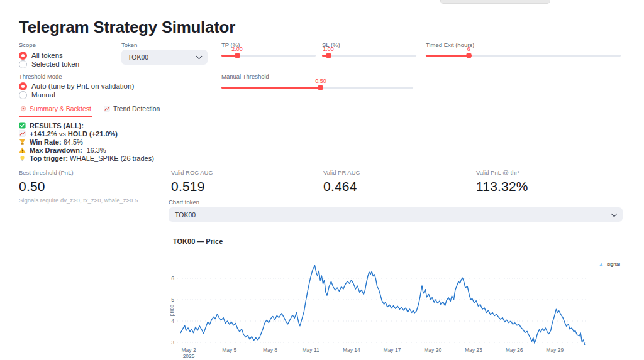 The width and height of the screenshot is (644, 360). Describe the element at coordinates (47, 187) in the screenshot. I see `metric-value: 0.50` at that location.